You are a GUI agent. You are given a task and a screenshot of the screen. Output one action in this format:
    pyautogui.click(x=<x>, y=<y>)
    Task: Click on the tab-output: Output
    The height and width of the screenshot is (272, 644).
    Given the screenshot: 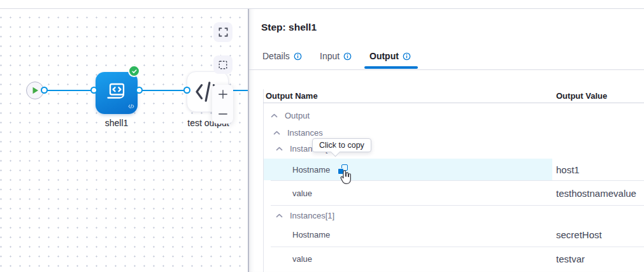 What is the action you would take?
    pyautogui.click(x=390, y=56)
    